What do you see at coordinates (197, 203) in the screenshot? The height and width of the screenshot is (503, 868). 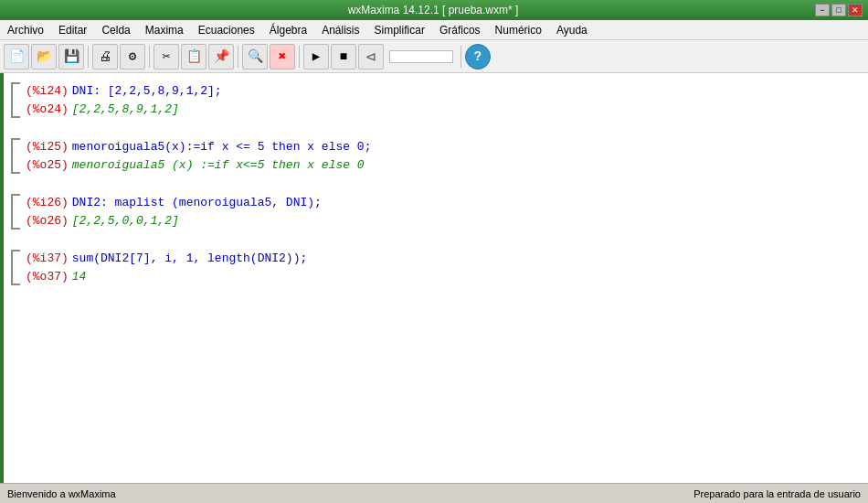 I see `input-code: DNI2: maplist (menoroiguala5, DNI);` at bounding box center [197, 203].